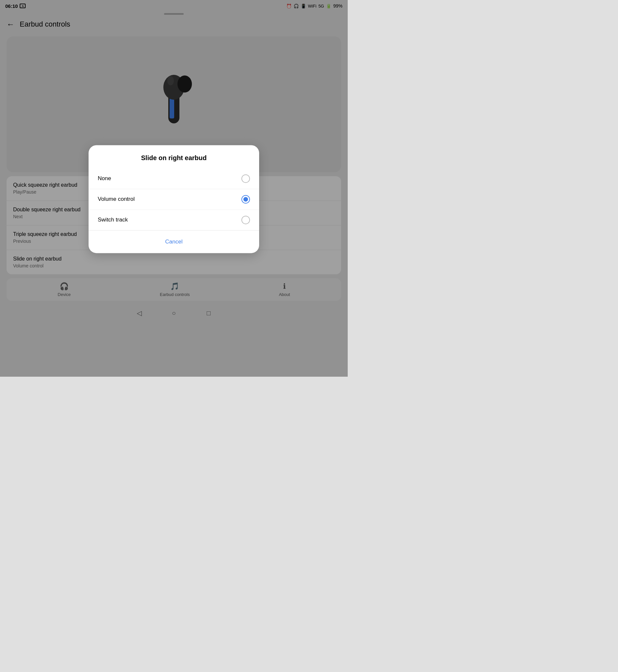 This screenshot has width=618, height=672. I want to click on option-switch-label: Switch track, so click(113, 220).